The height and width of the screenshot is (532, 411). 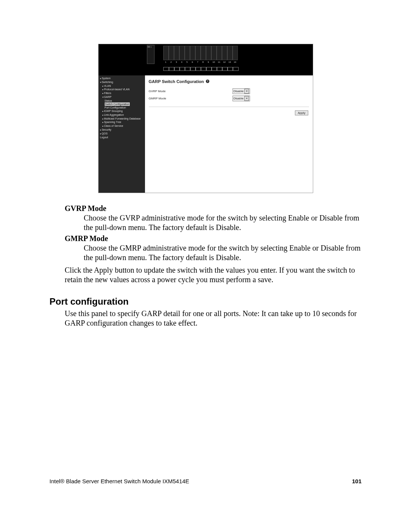 I want to click on port-number: 11, so click(x=219, y=62).